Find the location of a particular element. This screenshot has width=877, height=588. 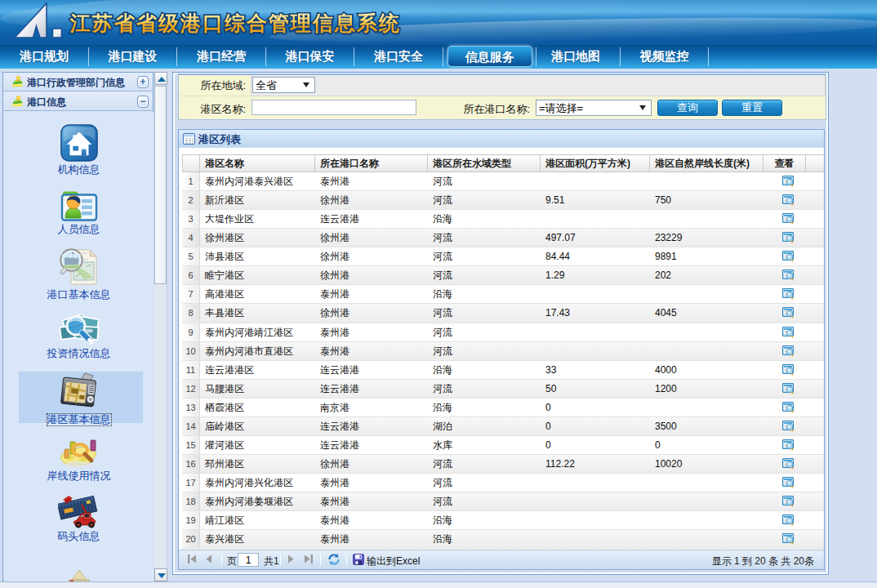

page-number-input is located at coordinates (248, 560).